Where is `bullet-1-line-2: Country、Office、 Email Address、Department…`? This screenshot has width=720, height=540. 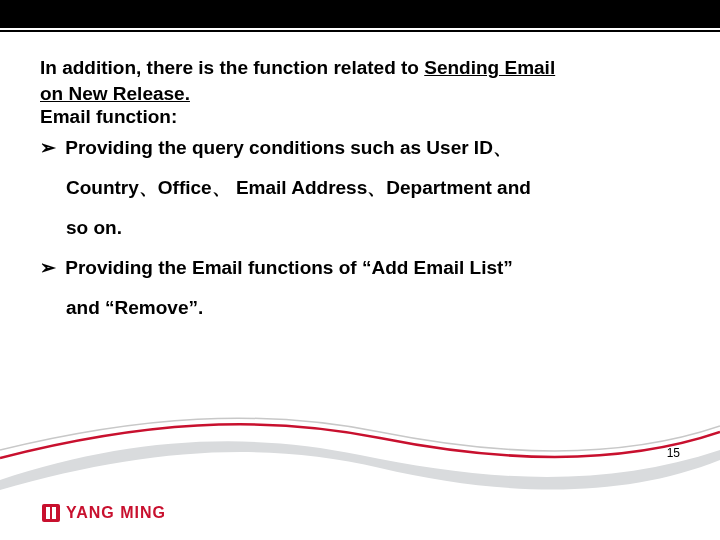 bullet-1-line-2: Country、Office、 Email Address、Department… is located at coordinates (360, 188).